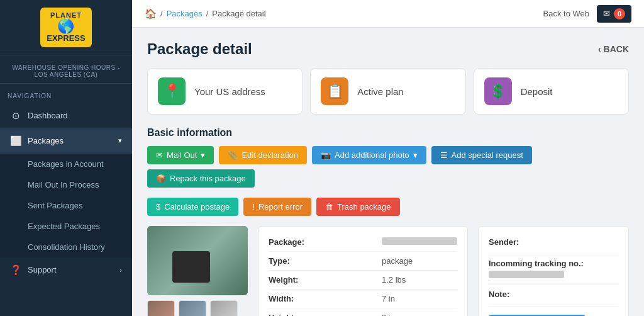  What do you see at coordinates (363, 299) in the screenshot?
I see `width-row: Width: 7 in` at bounding box center [363, 299].